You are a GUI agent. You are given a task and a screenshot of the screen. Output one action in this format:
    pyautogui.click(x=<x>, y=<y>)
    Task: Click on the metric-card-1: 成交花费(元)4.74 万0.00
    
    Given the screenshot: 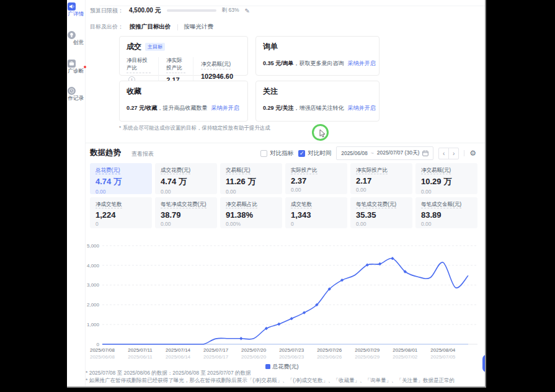 What is the action you would take?
    pyautogui.click(x=186, y=179)
    